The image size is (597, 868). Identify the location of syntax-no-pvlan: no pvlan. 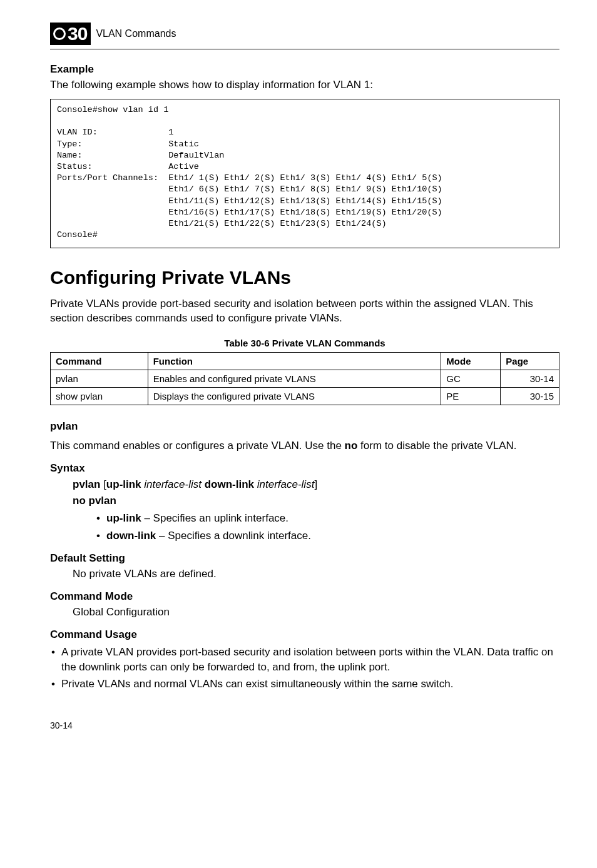
(94, 500).